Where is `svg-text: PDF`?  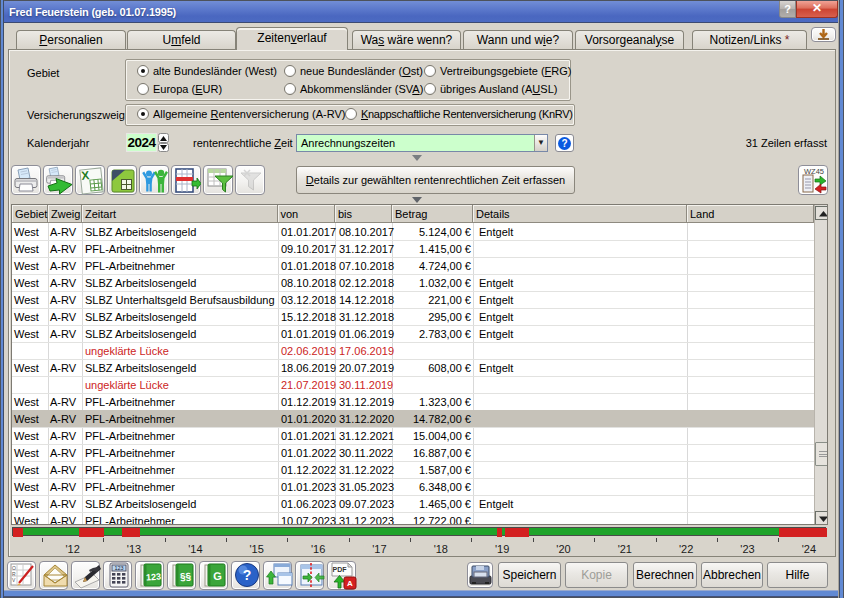
svg-text: PDF is located at coordinates (340, 570).